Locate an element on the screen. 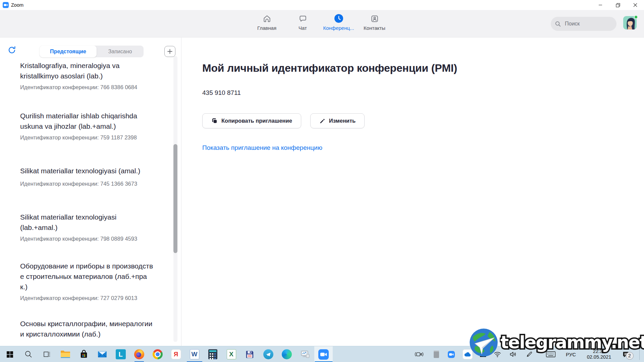 This screenshot has height=362, width=644. microsoft-store-icon is located at coordinates (84, 354).